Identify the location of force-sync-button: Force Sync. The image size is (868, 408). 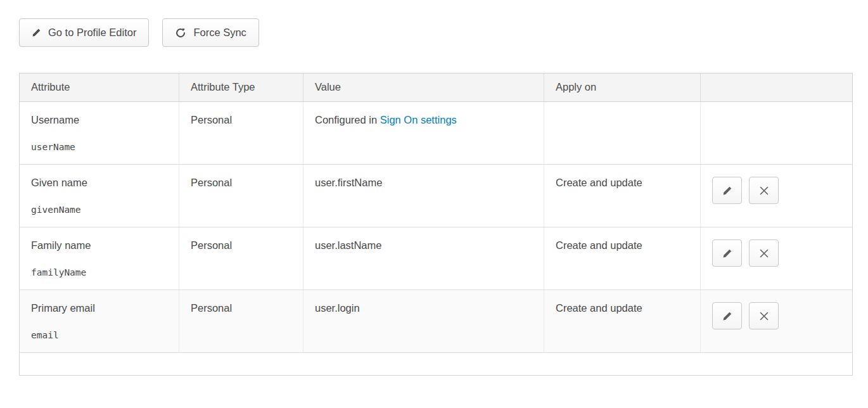
(210, 33).